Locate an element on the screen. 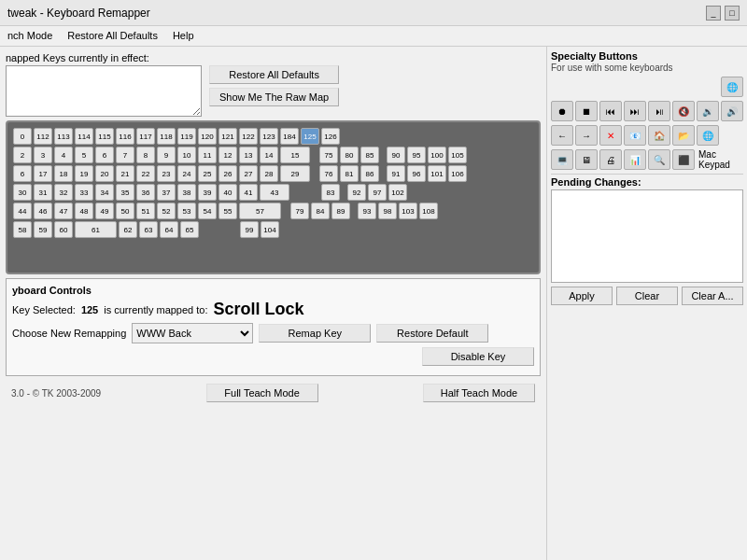  key-86: 86 is located at coordinates (370, 174).